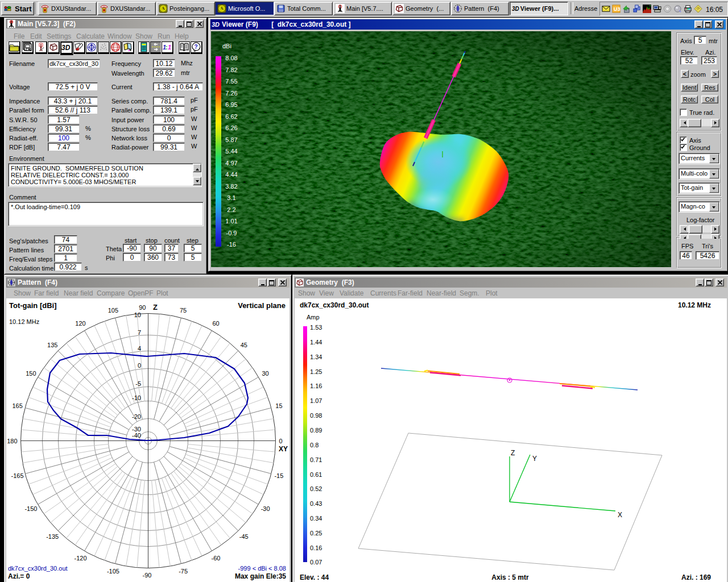 This screenshot has height=582, width=728. I want to click on svg-text: 4.44, so click(231, 174).